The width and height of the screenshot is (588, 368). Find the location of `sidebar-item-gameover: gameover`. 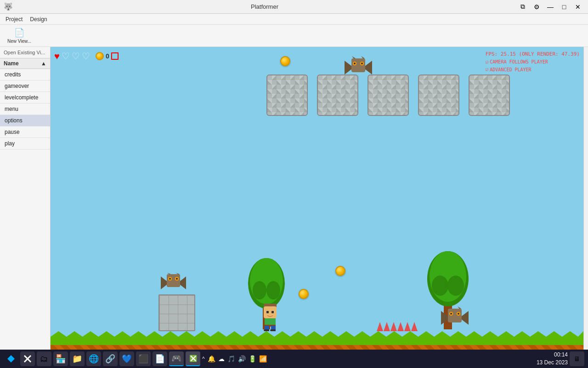

sidebar-item-gameover: gameover is located at coordinates (25, 86).